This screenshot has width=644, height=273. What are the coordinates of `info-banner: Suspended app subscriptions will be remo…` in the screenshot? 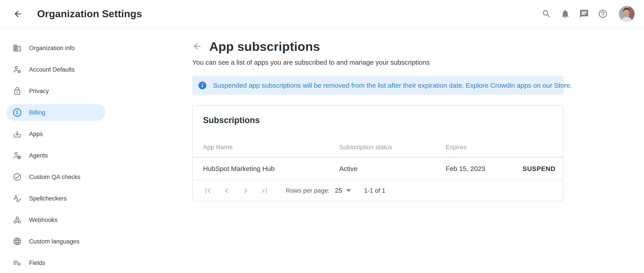 It's located at (378, 86).